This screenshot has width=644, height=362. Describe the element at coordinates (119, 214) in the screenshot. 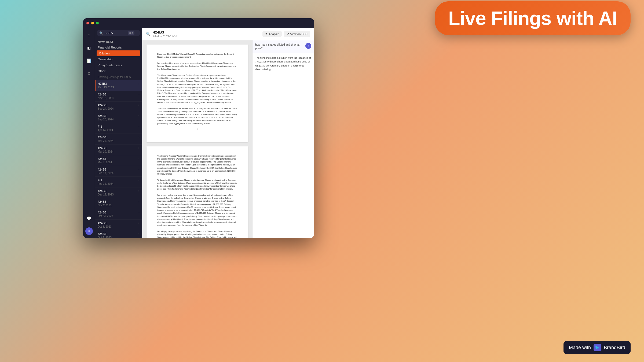

I see `list-item: 424B3 › Oct 23, 2023` at that location.